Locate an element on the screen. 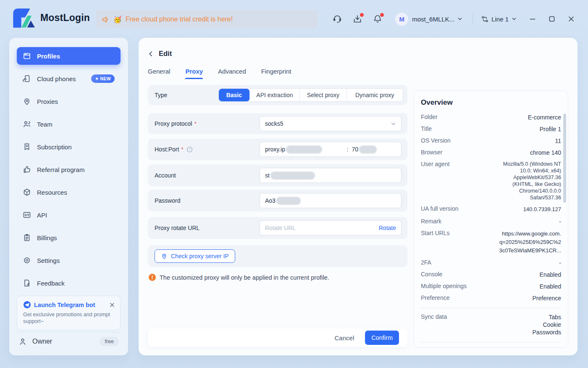  telegram-bot-card: Launch Telegram bot Get exclusive promot… is located at coordinates (69, 313).